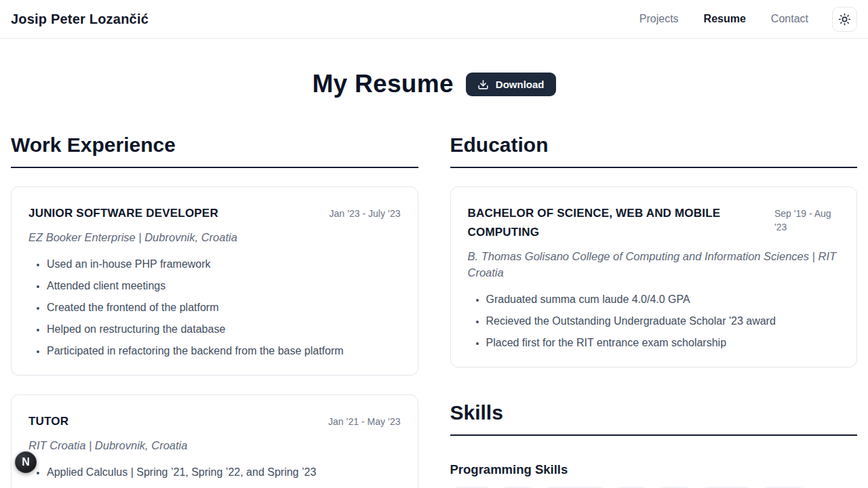 The image size is (868, 488). What do you see at coordinates (123, 214) in the screenshot?
I see `job-title: JUNIOR SOFTWARE DEVELOPER` at bounding box center [123, 214].